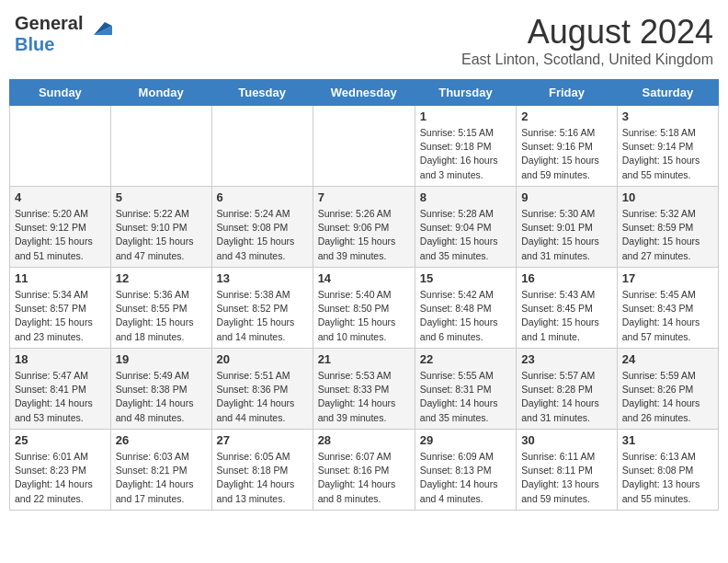 The image size is (728, 563). What do you see at coordinates (566, 316) in the screenshot?
I see `day-info: Sunrise: 5:43 AM Sunset: 8:45 PM Dayligh…` at bounding box center [566, 316].